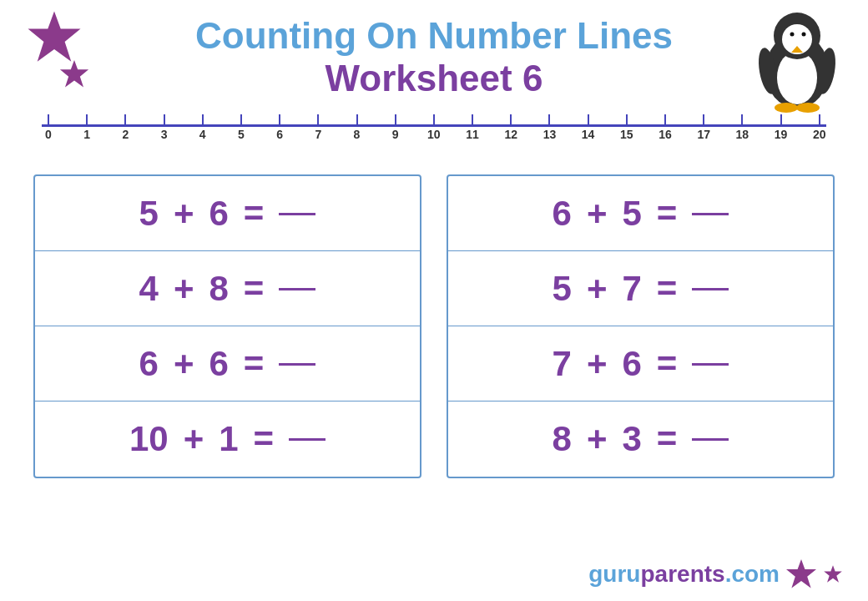  I want to click on left-problem-row-1: 4 + 8 =, so click(227, 289).